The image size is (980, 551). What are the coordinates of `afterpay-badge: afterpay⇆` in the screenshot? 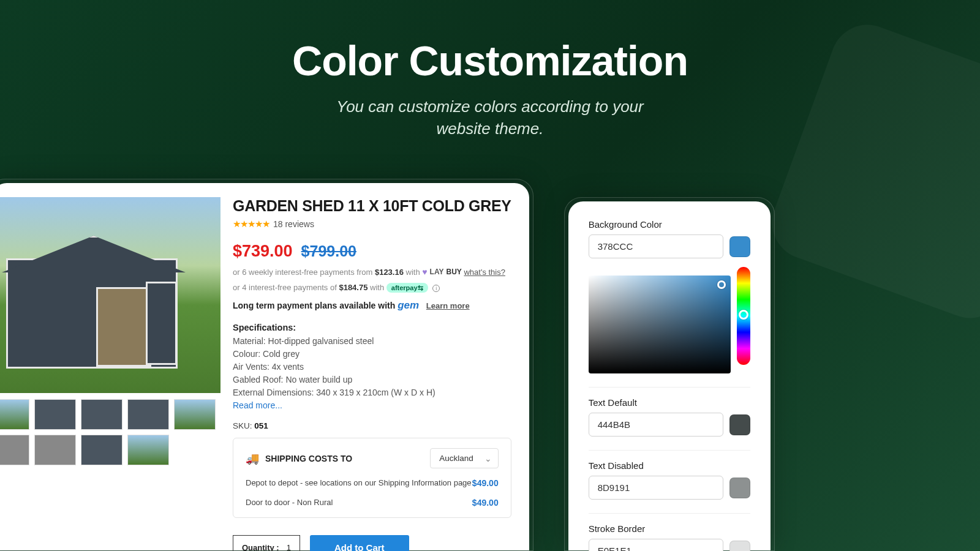 It's located at (407, 288).